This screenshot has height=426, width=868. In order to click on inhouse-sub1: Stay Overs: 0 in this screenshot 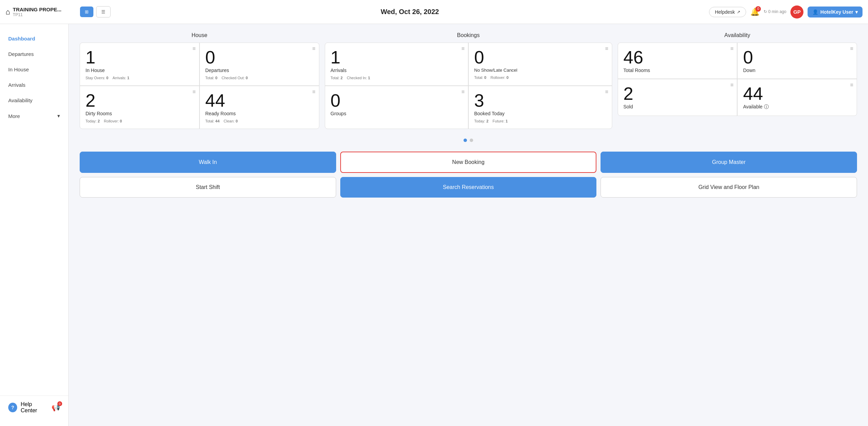, I will do `click(97, 78)`.